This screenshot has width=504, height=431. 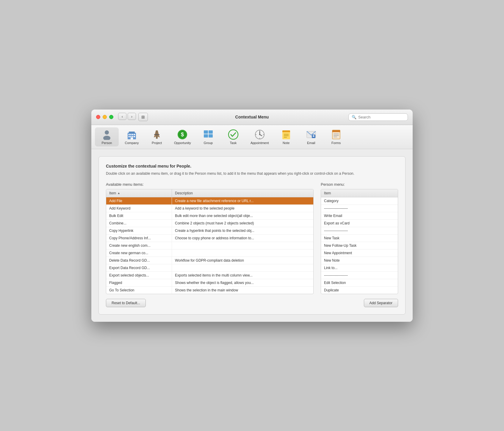 I want to click on table-row: Add Keyword Add a keyword to the selecte…, so click(x=210, y=208).